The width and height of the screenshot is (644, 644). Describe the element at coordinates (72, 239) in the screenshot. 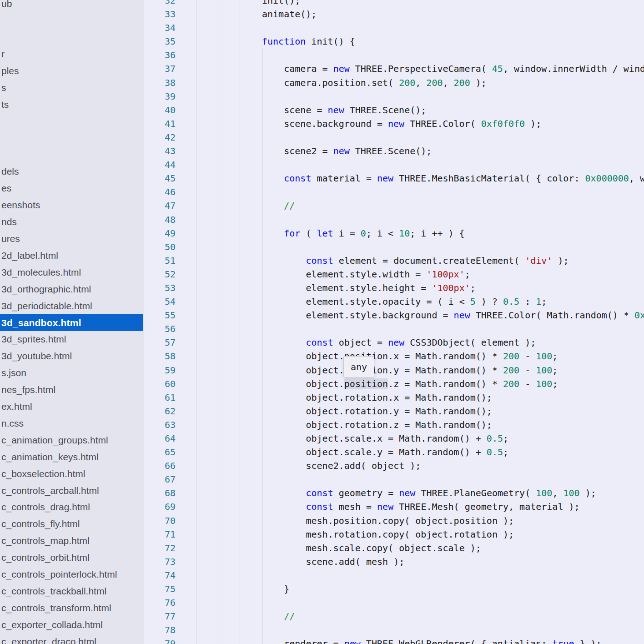

I see `file-item: ures` at that location.